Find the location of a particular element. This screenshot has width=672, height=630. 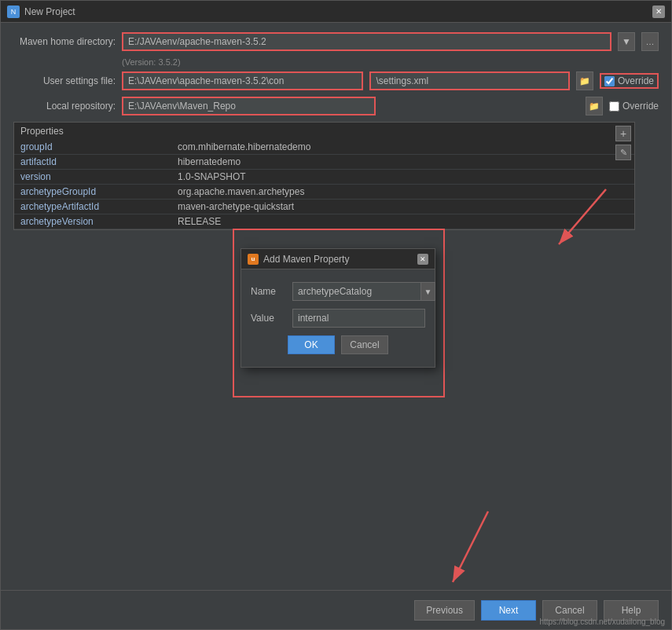

override1-check: Override is located at coordinates (629, 81).